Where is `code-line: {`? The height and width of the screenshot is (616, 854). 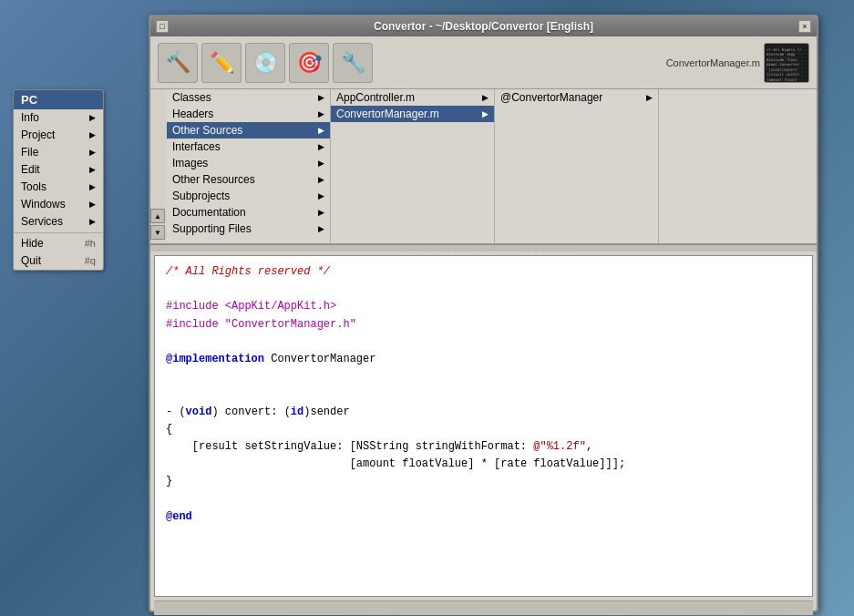 code-line: { is located at coordinates (483, 430).